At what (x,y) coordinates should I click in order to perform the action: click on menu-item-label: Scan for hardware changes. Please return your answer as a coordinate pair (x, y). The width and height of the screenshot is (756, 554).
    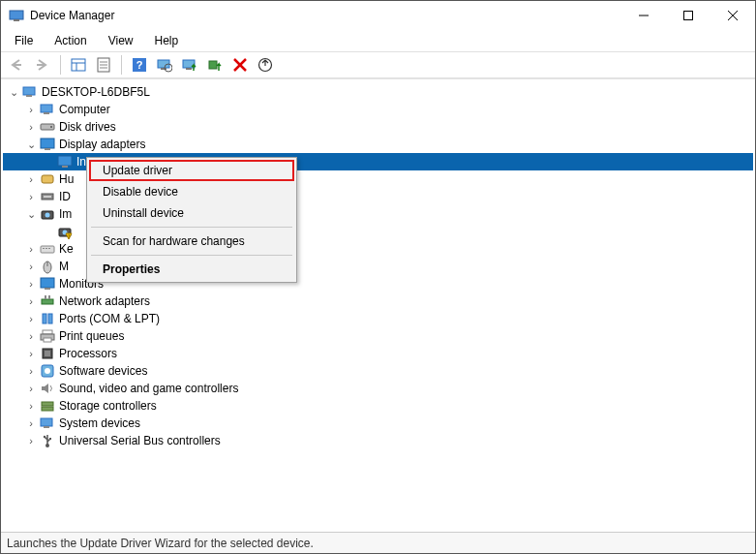
    Looking at the image, I should click on (174, 241).